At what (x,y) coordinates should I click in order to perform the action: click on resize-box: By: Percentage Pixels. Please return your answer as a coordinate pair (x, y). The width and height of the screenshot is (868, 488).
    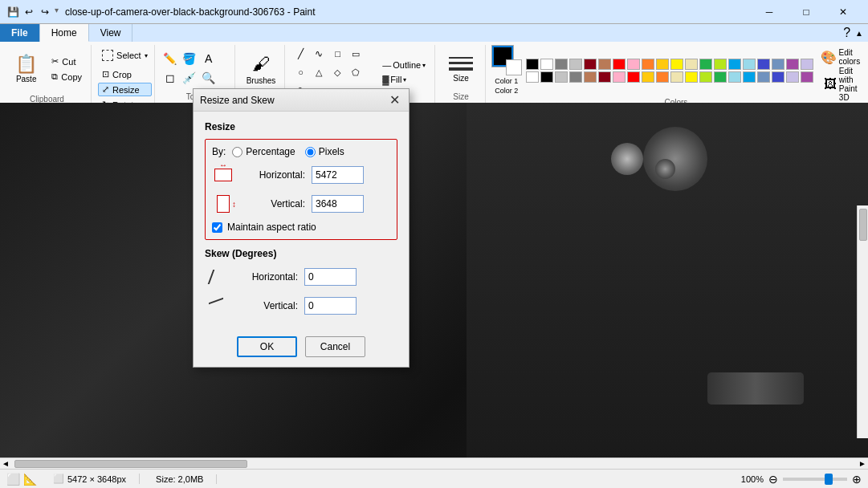
    Looking at the image, I should click on (301, 189).